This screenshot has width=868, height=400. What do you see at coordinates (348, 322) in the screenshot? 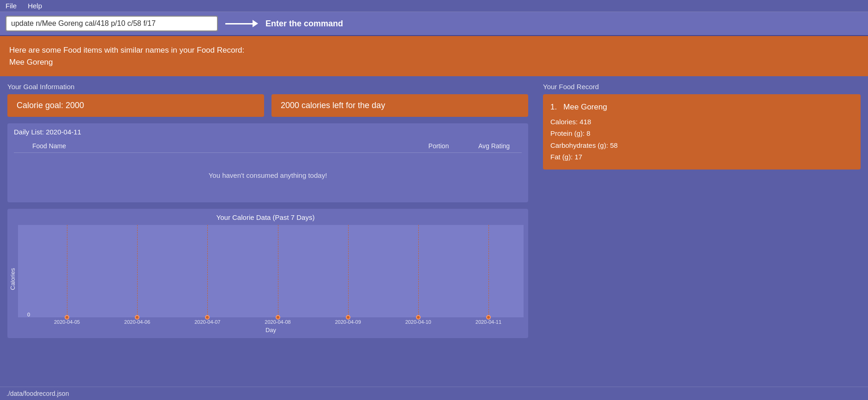
I see `x-label-5: 2020-04-09` at bounding box center [348, 322].